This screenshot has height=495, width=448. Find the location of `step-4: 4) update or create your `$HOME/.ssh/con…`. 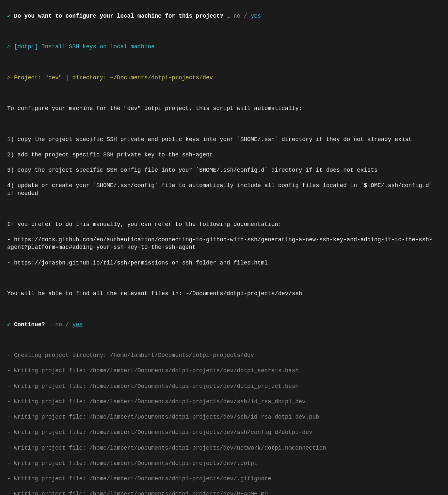

step-4: 4) update or create your `$HOME/.ssh/con… is located at coordinates (224, 189).